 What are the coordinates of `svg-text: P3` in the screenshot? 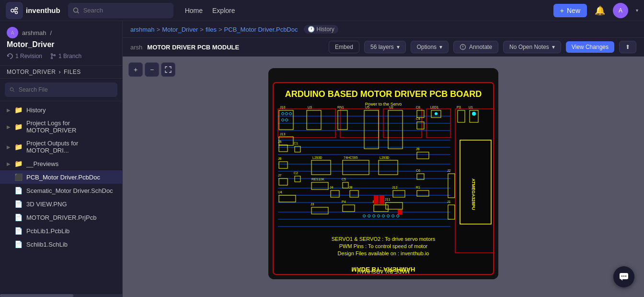 It's located at (459, 107).